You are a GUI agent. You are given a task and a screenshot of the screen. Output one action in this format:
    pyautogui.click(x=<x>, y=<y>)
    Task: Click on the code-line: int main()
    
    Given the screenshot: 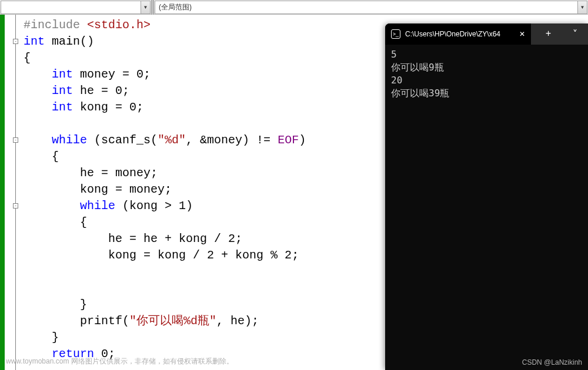 What is the action you would take?
    pyautogui.click(x=205, y=42)
    